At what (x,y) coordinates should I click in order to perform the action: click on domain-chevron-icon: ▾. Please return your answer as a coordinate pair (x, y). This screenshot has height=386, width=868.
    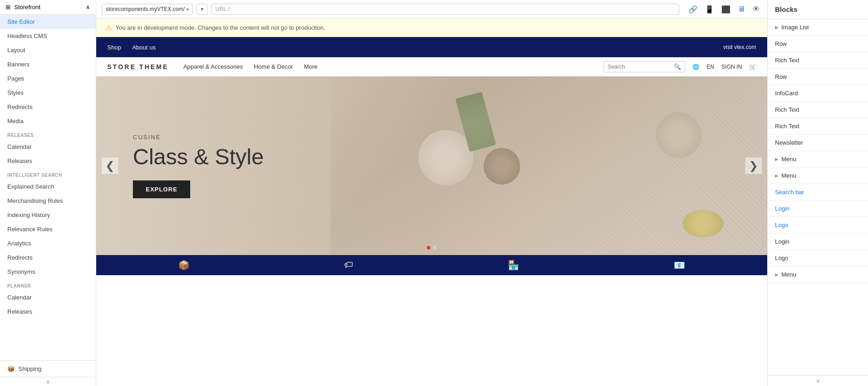
    Looking at the image, I should click on (188, 9).